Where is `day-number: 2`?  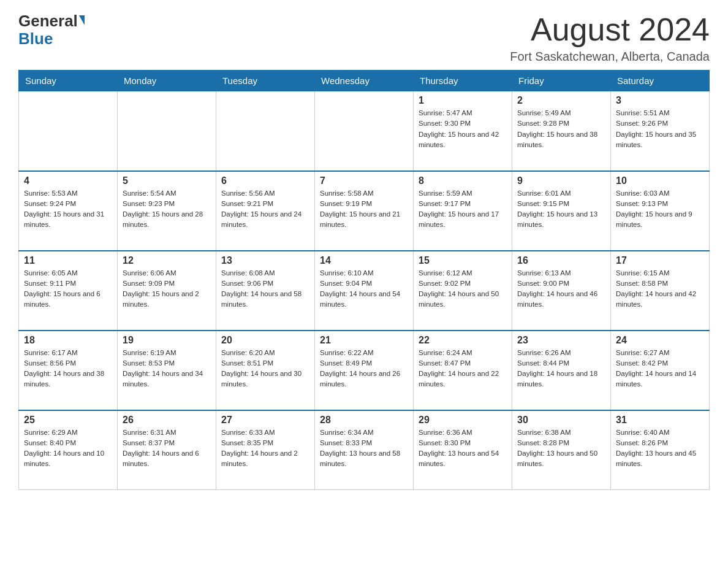 day-number: 2 is located at coordinates (561, 101).